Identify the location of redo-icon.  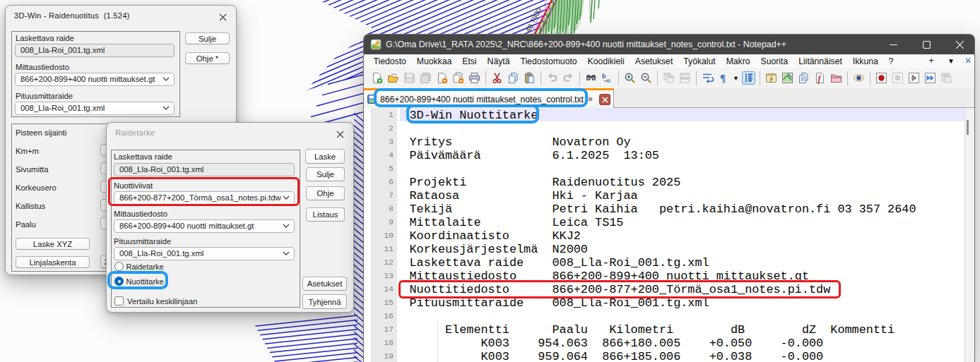
(568, 78).